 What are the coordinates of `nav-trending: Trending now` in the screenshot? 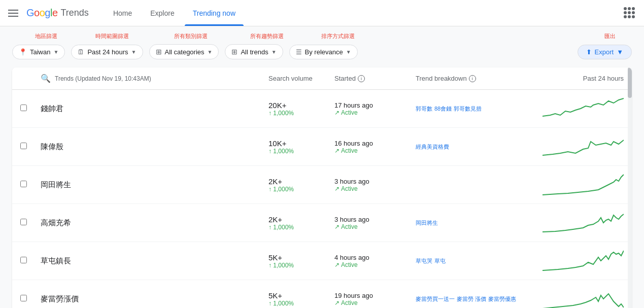 It's located at (214, 13).